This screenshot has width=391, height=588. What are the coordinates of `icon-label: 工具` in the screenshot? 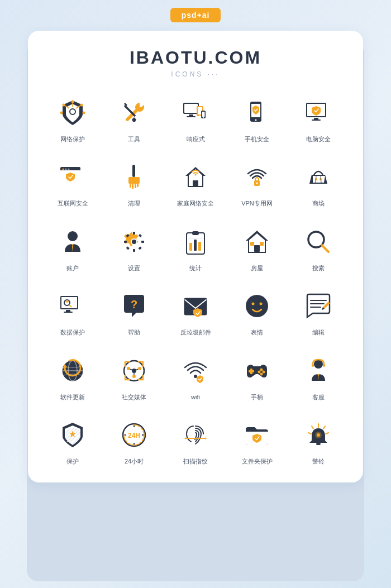 It's located at (134, 140).